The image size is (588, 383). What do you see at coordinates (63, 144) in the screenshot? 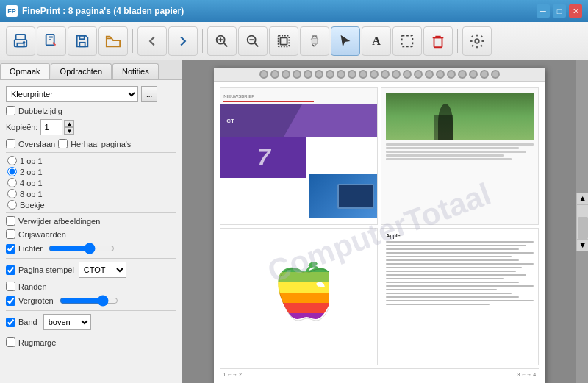
I see `herhaal-checkbox` at bounding box center [63, 144].